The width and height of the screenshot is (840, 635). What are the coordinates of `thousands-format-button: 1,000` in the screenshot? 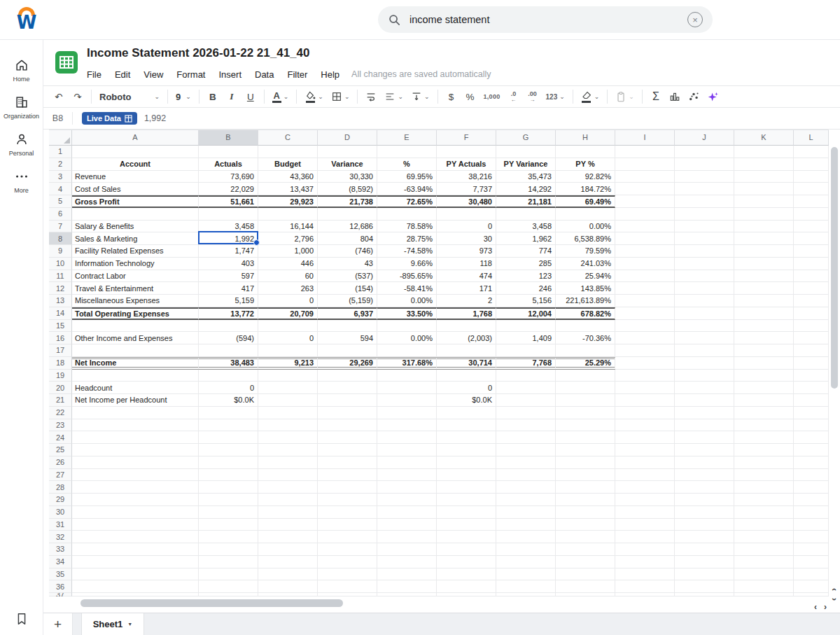 It's located at (492, 97).